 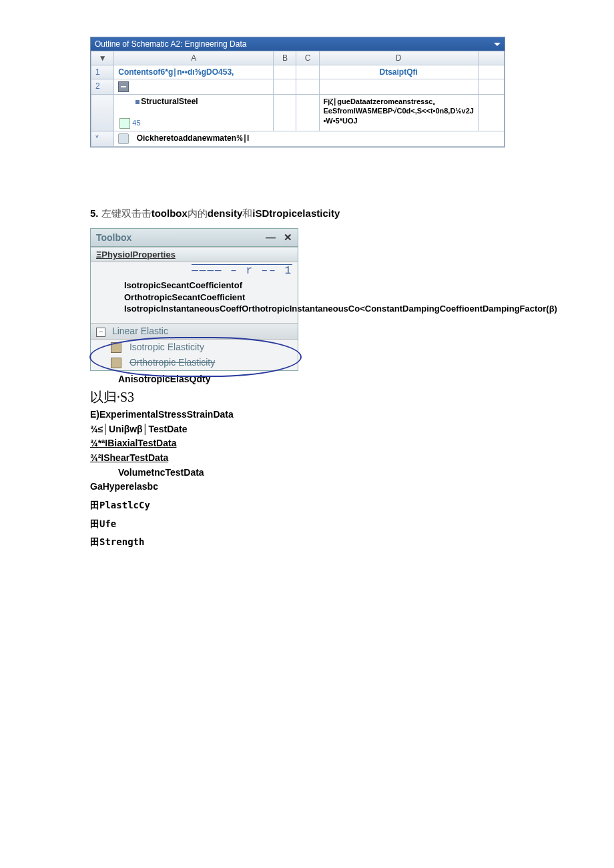 What do you see at coordinates (247, 213) in the screenshot?
I see `step-and: 和` at bounding box center [247, 213].